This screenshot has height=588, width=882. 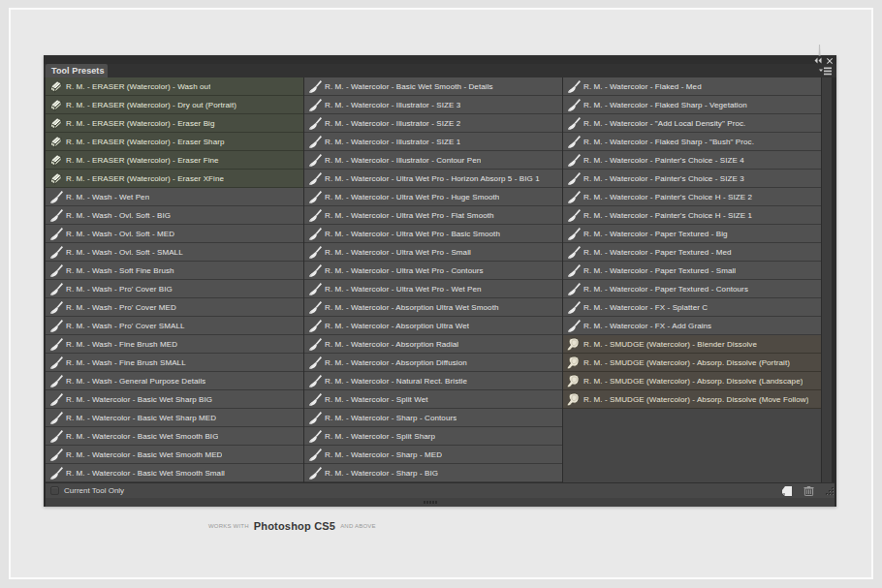 I want to click on preset-row: R. M. - Watercolor - Sharp - Contours, so click(x=433, y=418).